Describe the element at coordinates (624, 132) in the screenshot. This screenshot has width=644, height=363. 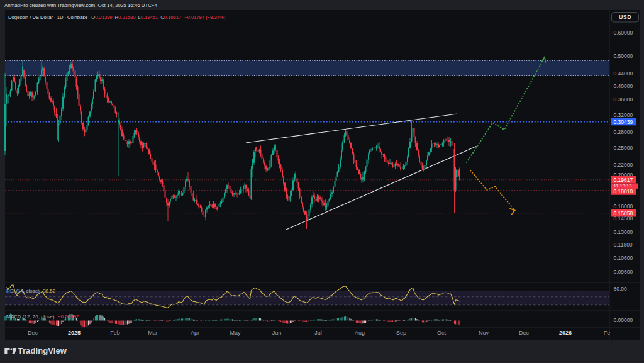
I see `svg-text: 0.28000` at that location.